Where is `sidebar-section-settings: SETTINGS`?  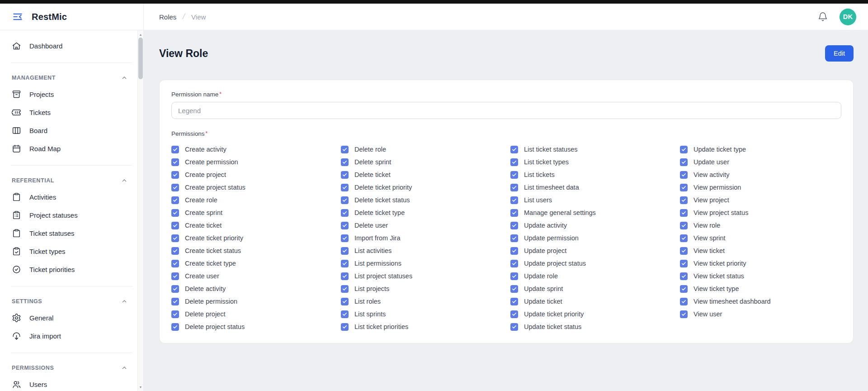 sidebar-section-settings: SETTINGS is located at coordinates (71, 301).